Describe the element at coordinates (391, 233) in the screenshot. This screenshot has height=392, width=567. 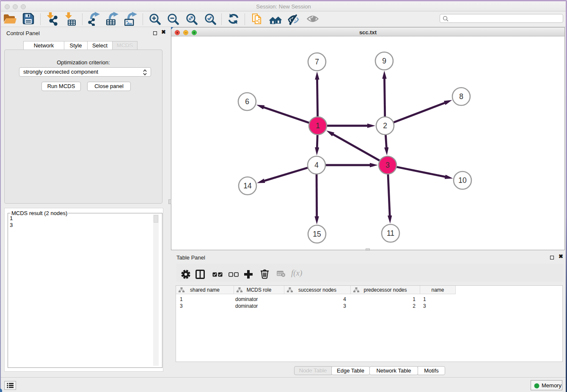
I see `svg-text: 11` at that location.